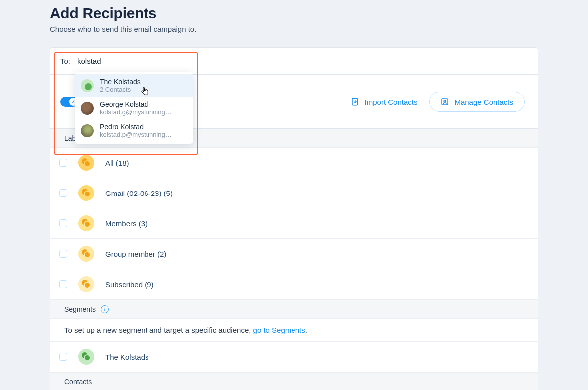 The width and height of the screenshot is (588, 390). Describe the element at coordinates (294, 309) in the screenshot. I see `segments-section-header: Segments i` at that location.